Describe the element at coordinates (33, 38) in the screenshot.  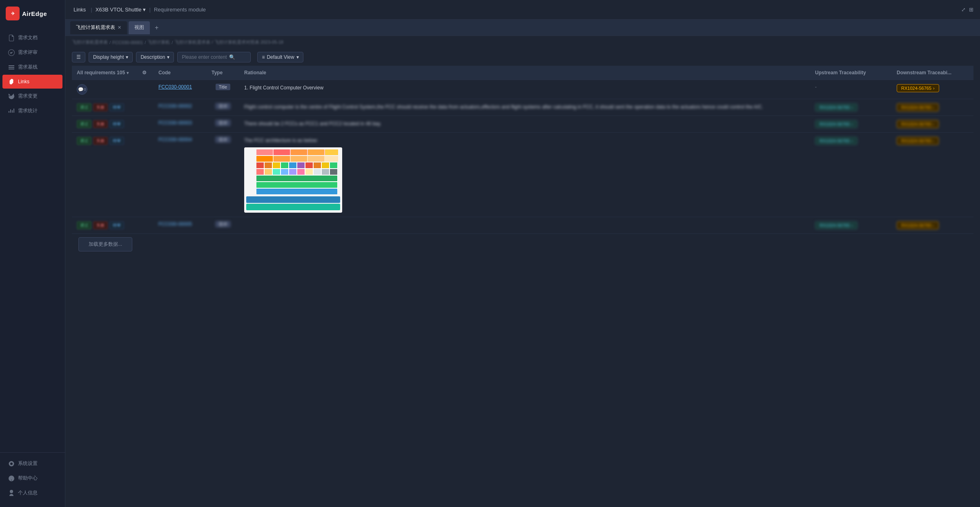
I see `sidebar-item-documents: 需求文档` at that location.